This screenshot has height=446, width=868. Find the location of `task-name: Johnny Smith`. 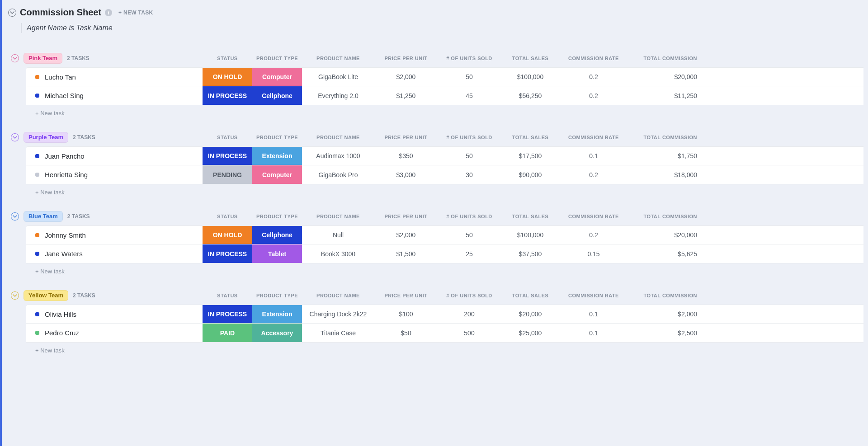

task-name: Johnny Smith is located at coordinates (65, 235).